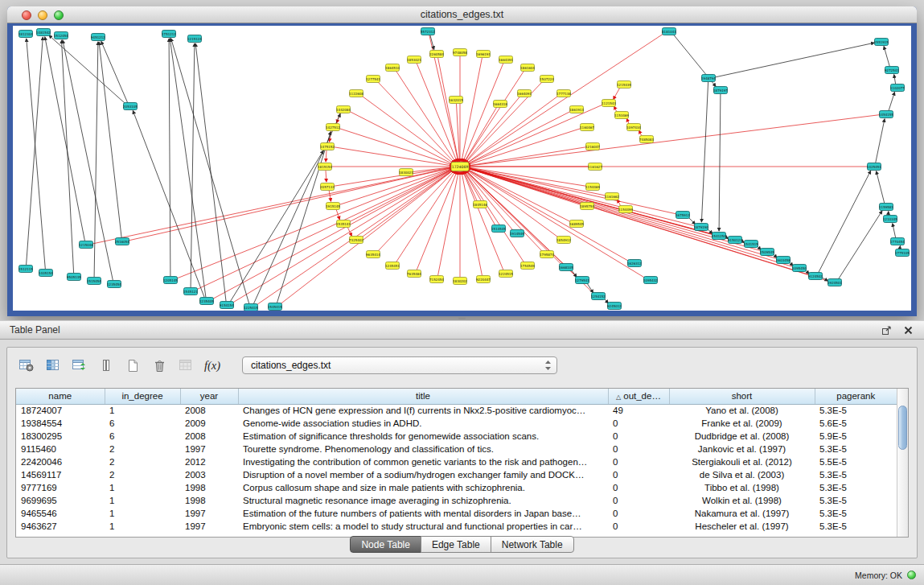 This screenshot has width=924, height=585. I want to click on tab-edge-table: Edge Table, so click(456, 544).